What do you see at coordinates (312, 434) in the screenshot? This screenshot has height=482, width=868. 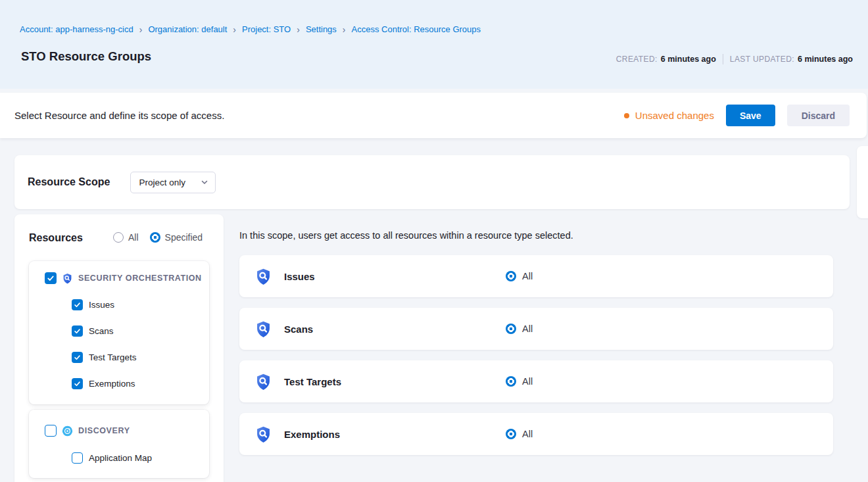 I see `resource-row-label: Exemptions` at bounding box center [312, 434].